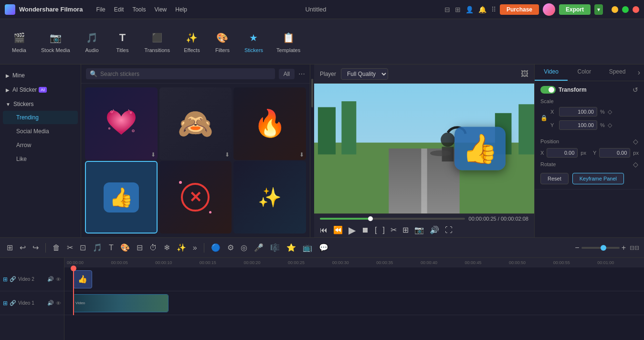  Describe the element at coordinates (365, 230) in the screenshot. I see `stop-button: ⏹` at that location.